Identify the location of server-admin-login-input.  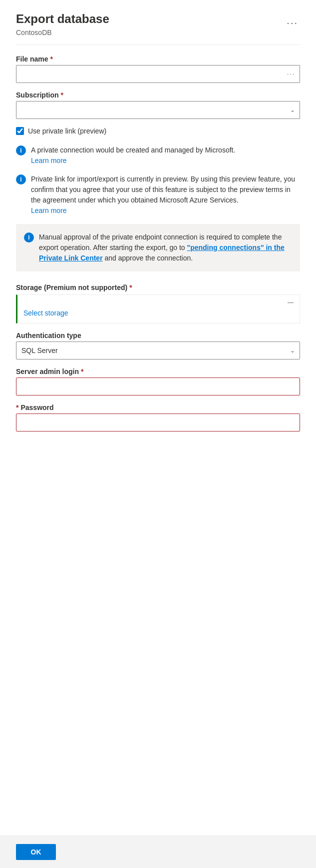
(158, 386).